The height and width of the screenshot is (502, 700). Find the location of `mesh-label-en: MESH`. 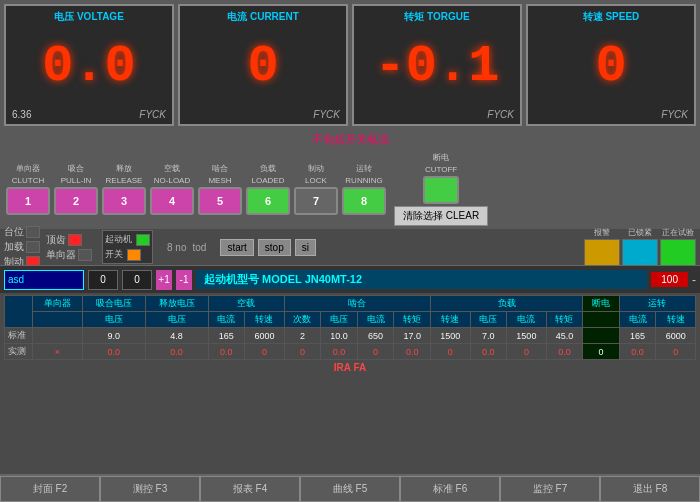

mesh-label-en: MESH is located at coordinates (220, 180).